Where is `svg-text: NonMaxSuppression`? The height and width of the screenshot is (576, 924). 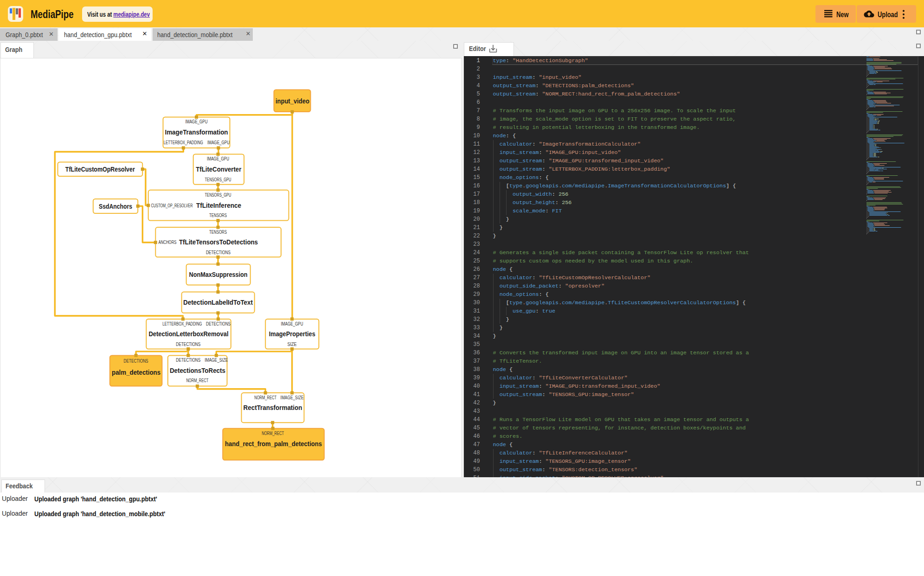
svg-text: NonMaxSuppression is located at coordinates (218, 275).